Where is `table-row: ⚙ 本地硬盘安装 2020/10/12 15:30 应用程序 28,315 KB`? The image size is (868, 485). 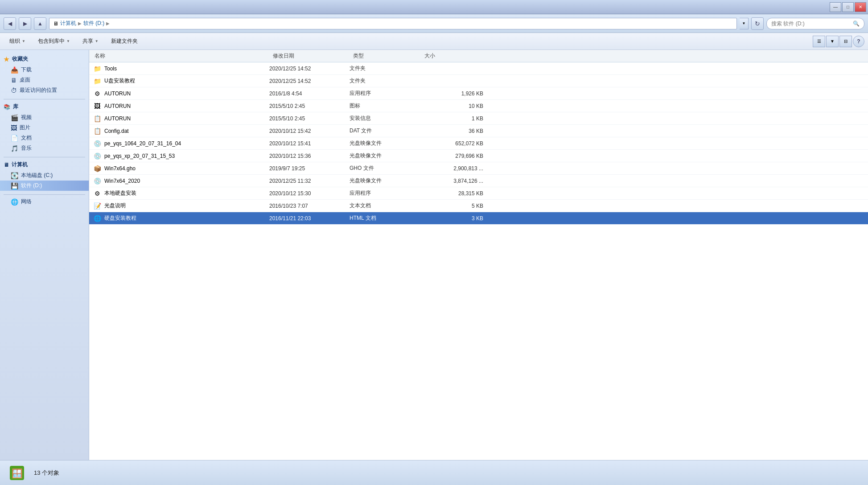
table-row: ⚙ 本地硬盘安装 2020/10/12 15:30 应用程序 28,315 KB is located at coordinates (479, 193).